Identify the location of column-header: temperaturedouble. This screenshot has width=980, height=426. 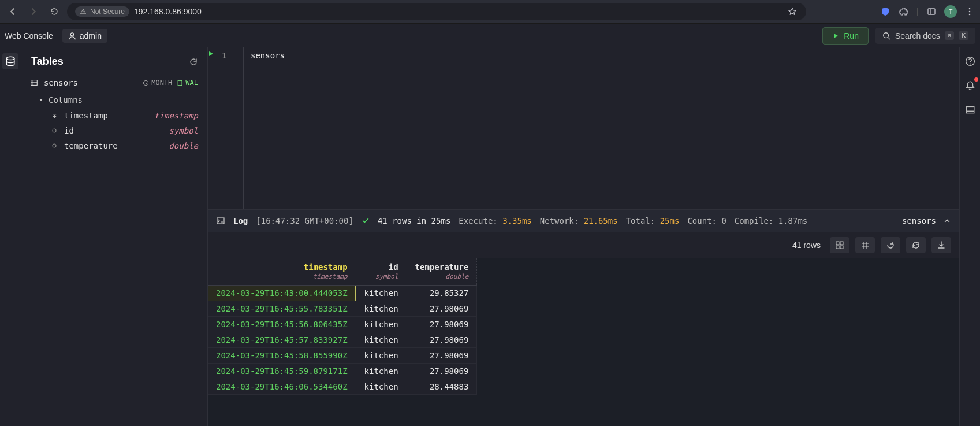
(442, 272).